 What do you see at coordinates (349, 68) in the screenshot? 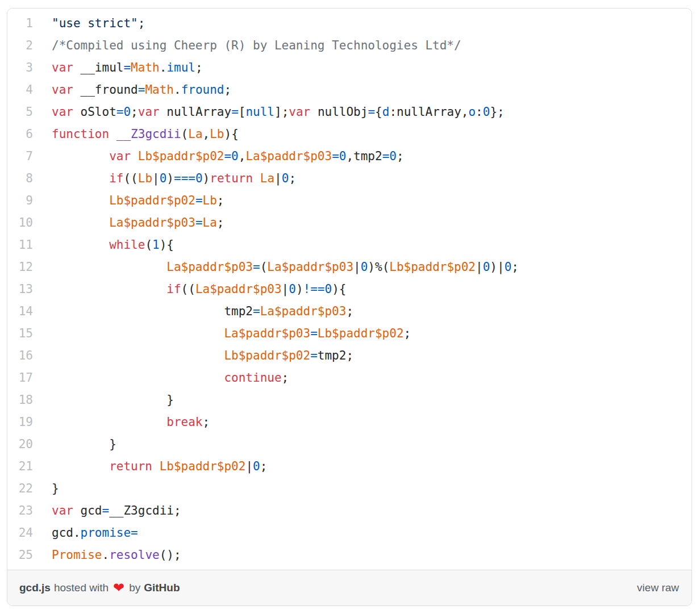
I see `code-line: 3var __imul=Math.imul;` at bounding box center [349, 68].